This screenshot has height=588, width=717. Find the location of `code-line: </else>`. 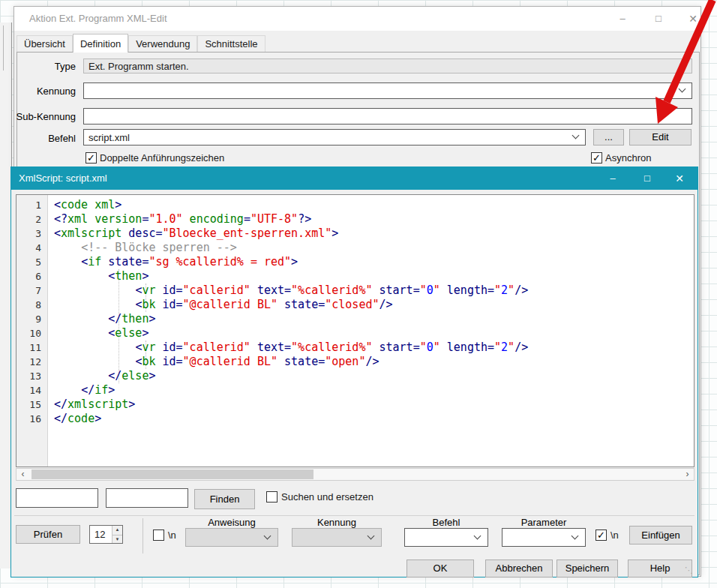

code-line: </else> is located at coordinates (374, 376).